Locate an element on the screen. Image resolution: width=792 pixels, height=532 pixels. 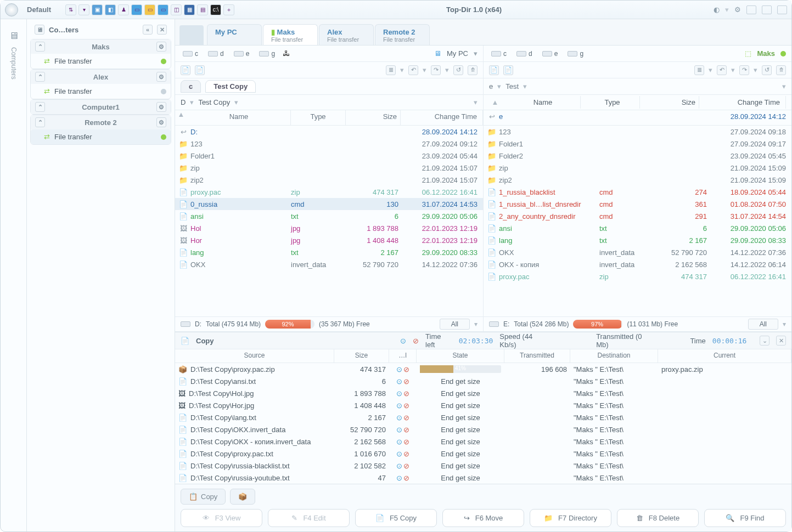
tool-icon: c:\ is located at coordinates (216, 10).